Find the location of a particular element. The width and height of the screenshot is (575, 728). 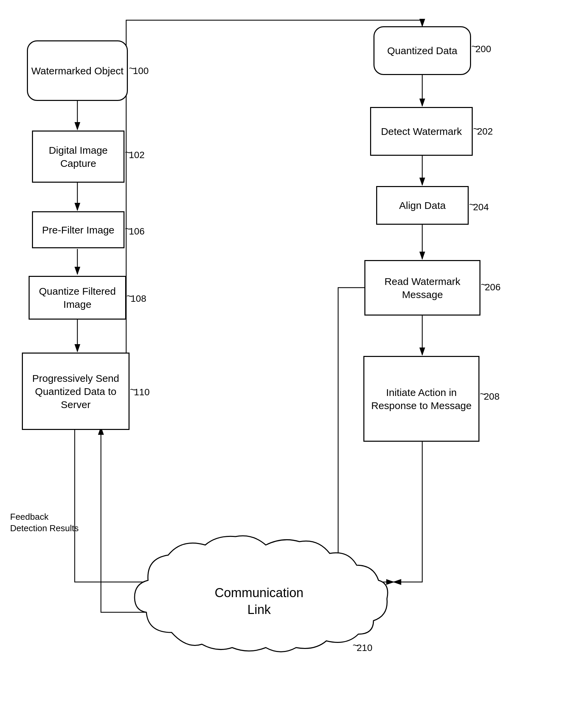

ref-106-tilde: ~ is located at coordinates (128, 229).